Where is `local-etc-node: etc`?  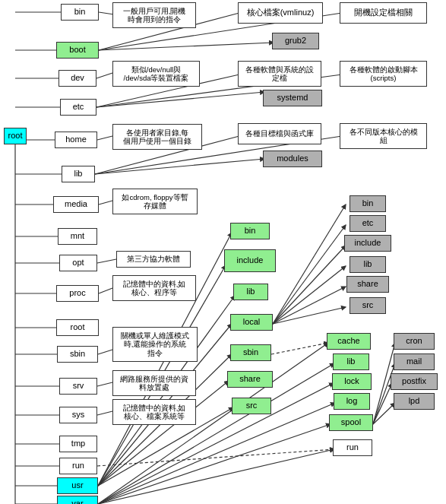 local-etc-node: etc is located at coordinates (368, 223).